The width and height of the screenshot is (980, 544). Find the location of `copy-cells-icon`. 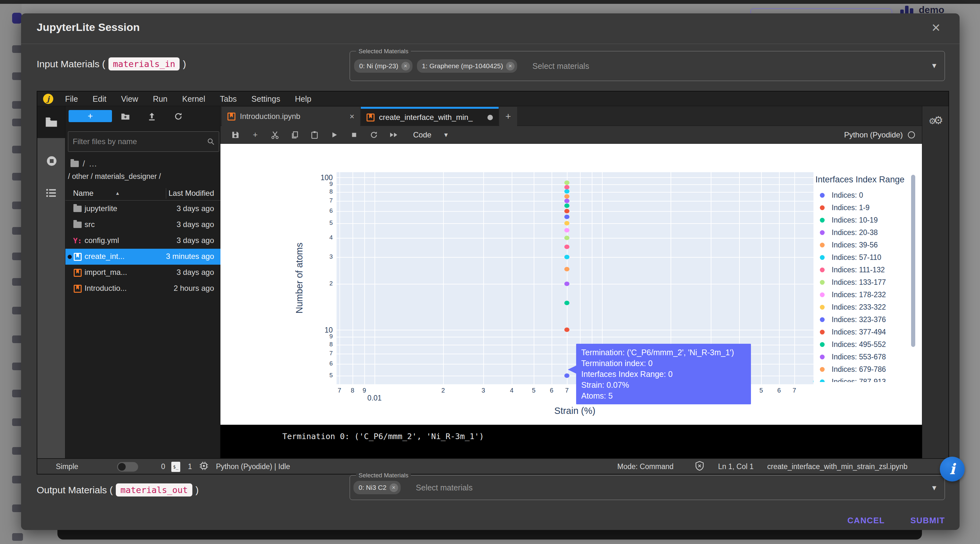

copy-cells-icon is located at coordinates (294, 135).